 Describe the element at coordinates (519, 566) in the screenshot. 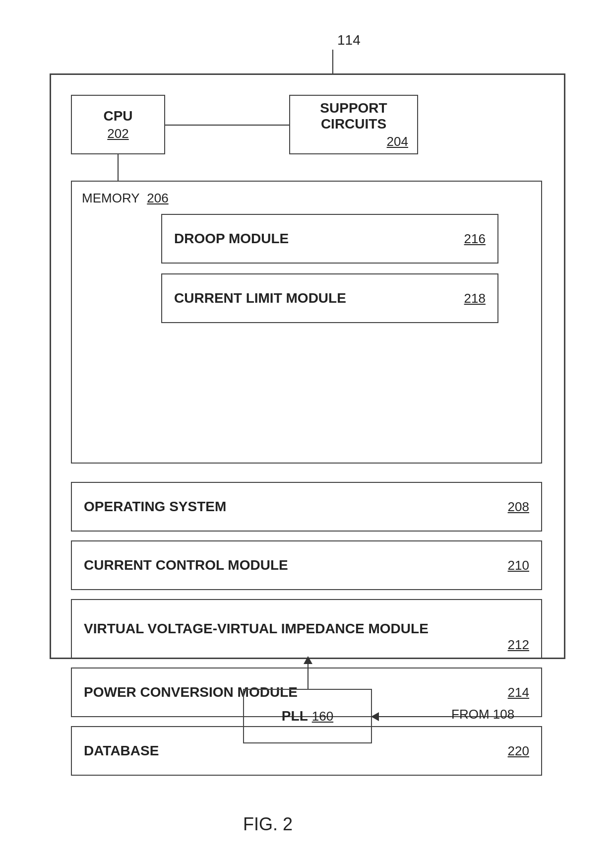

I see `ccm-number: 210` at that location.